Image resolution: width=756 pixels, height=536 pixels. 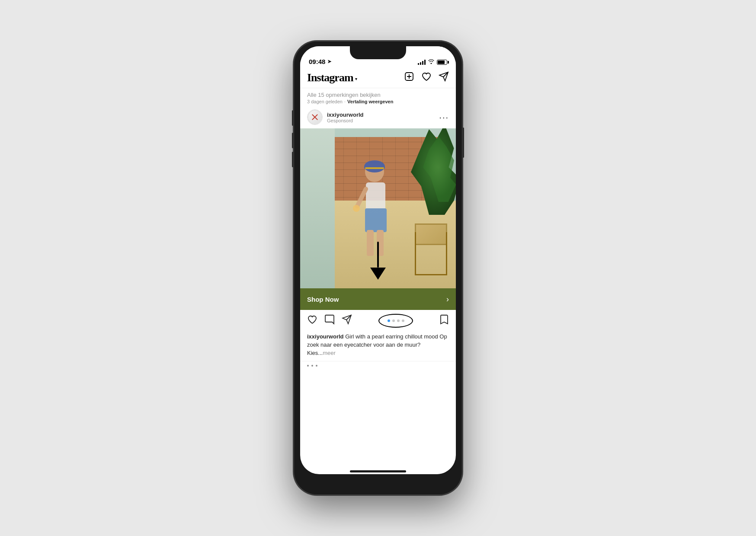 What do you see at coordinates (345, 118) in the screenshot?
I see `user-info: ixxiyourworld Gesponsord` at bounding box center [345, 118].